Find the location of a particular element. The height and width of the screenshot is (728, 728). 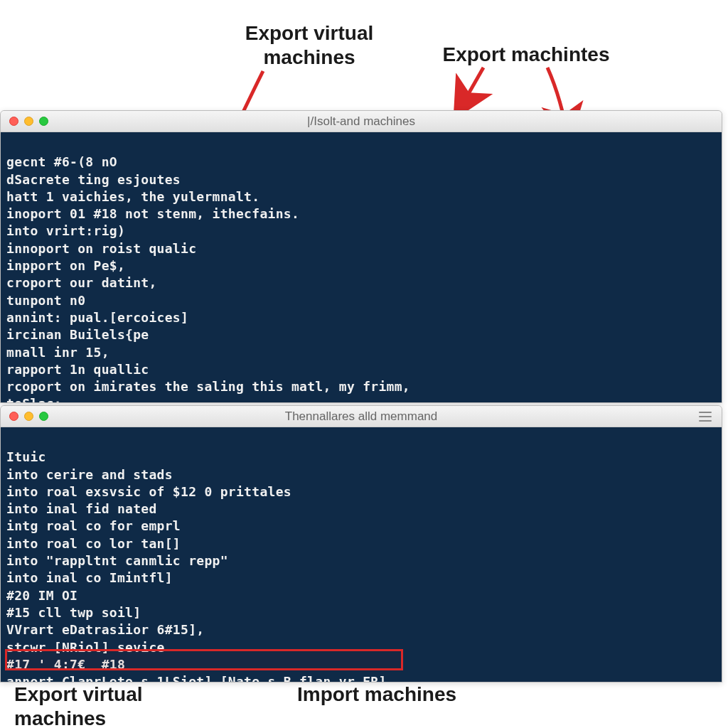

window-title-1: |/Isolt-and machines is located at coordinates (361, 122).